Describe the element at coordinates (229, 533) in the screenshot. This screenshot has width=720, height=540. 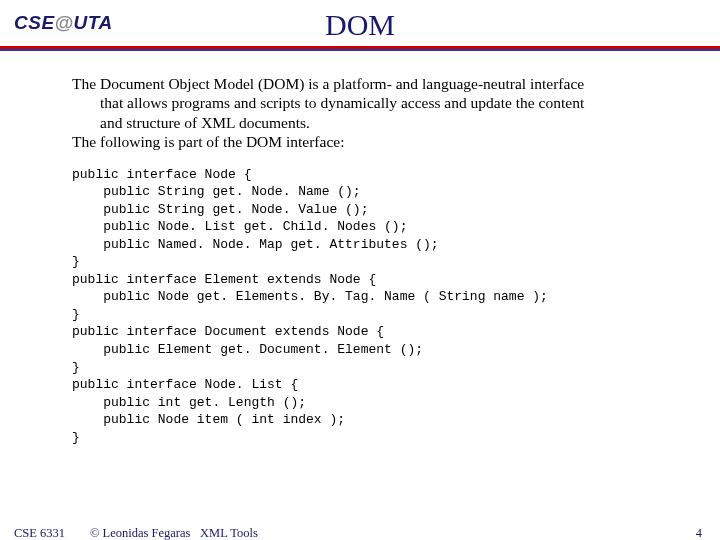
I see `footer-section: XML Tools` at that location.